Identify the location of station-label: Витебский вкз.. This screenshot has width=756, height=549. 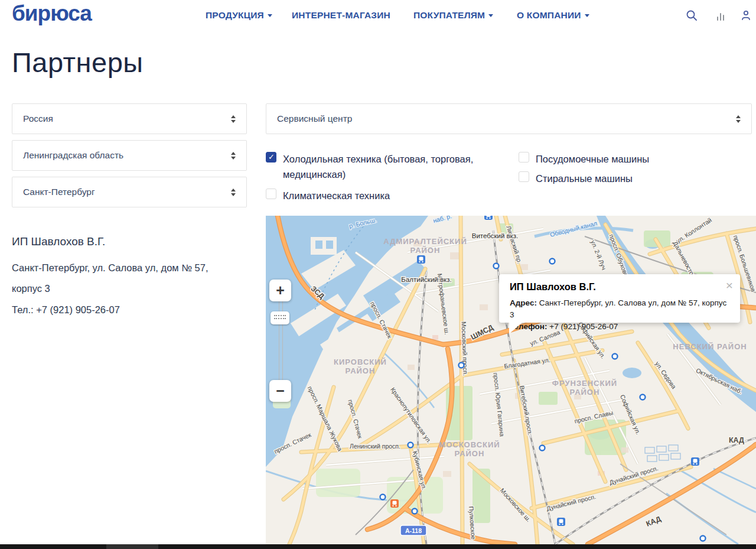
(495, 236).